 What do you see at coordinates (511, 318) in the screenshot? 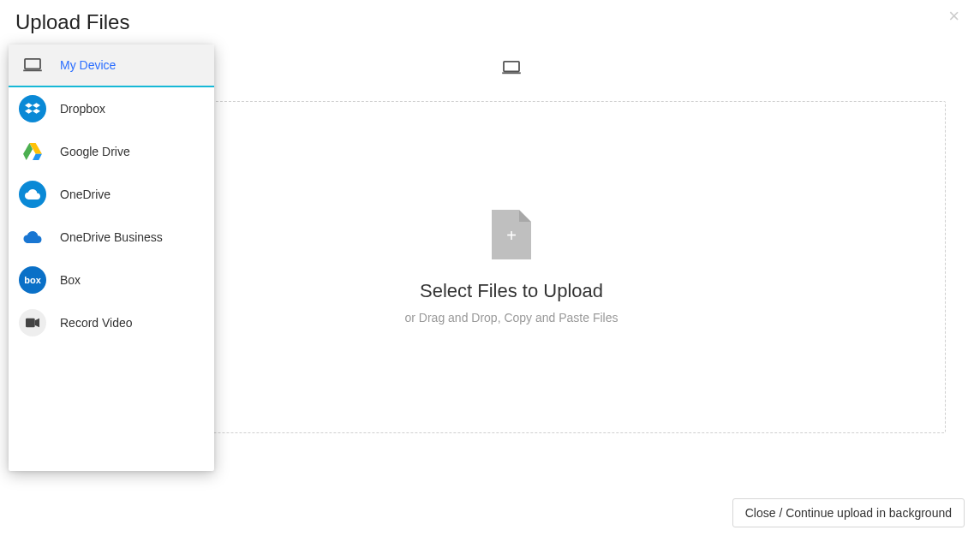
I see `dropzone-subtitle: or Drag and Drop, Copy and Paste Files` at bounding box center [511, 318].